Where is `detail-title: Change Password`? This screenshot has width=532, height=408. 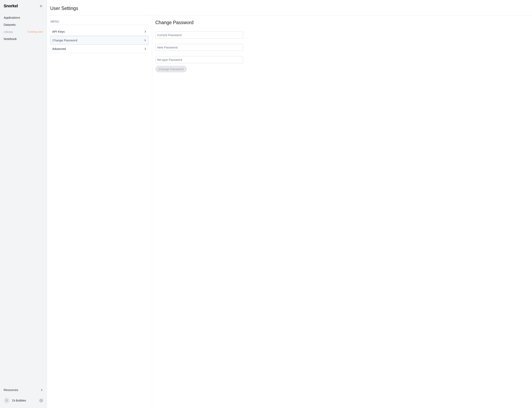
detail-title: Change Password is located at coordinates (342, 23).